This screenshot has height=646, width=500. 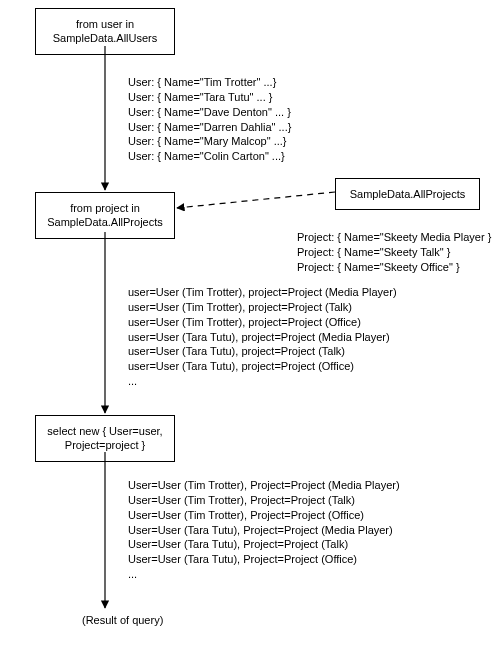 I want to click on box-from-users-text: from user inSampleData.AllUsers, so click(x=106, y=31).